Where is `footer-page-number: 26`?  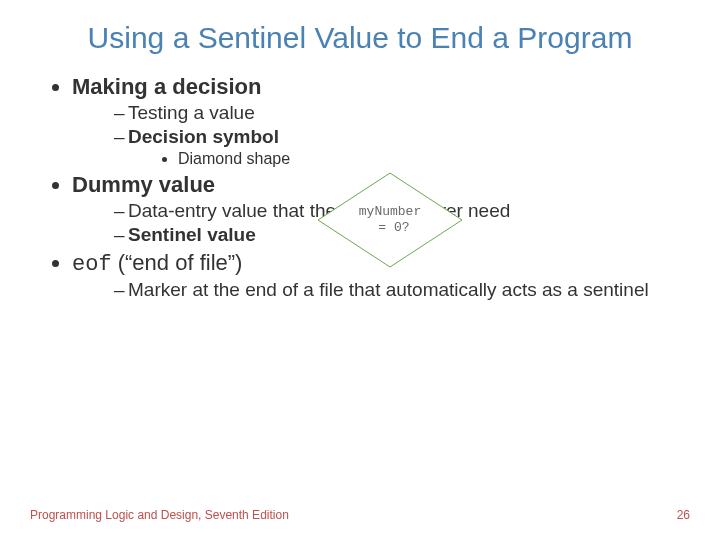 footer-page-number: 26 is located at coordinates (684, 515).